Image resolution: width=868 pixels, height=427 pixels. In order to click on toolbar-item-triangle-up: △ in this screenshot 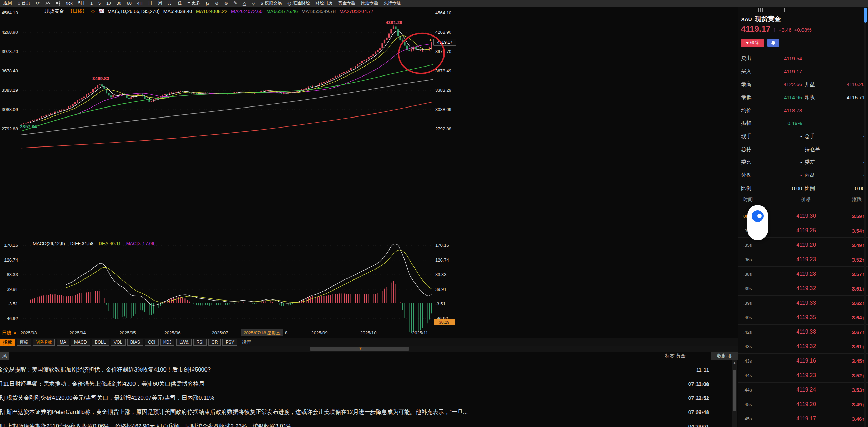, I will do `click(245, 3)`.